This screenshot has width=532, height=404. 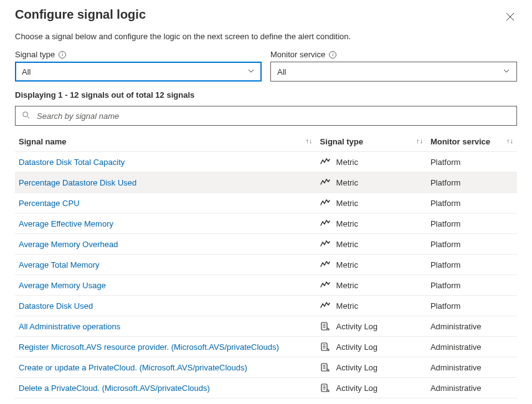 I want to click on signal-name-link: Register Microsoft.AVS resource provider…, so click(x=149, y=347).